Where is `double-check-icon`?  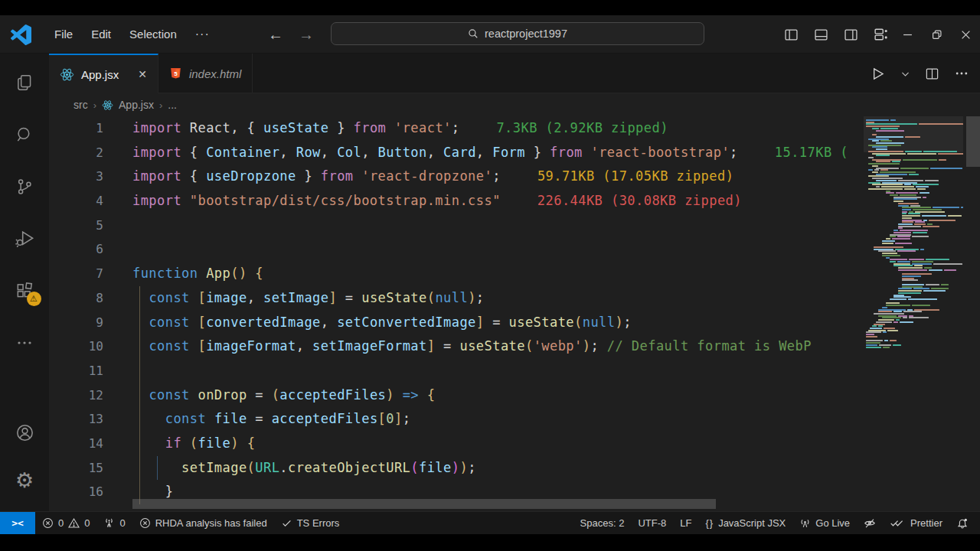 double-check-icon is located at coordinates (897, 523).